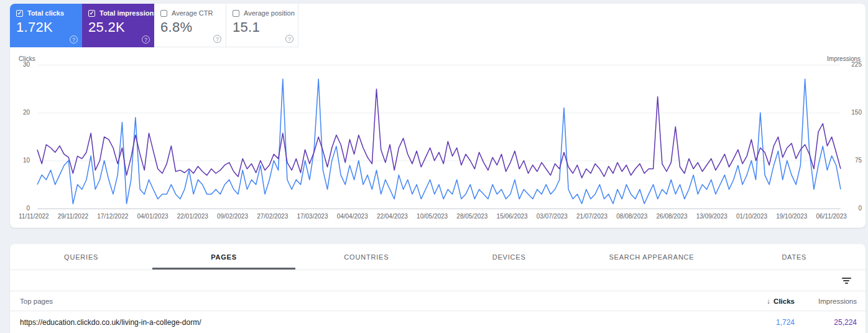 The image size is (868, 333). What do you see at coordinates (262, 26) in the screenshot?
I see `metric-tile-average-position: Average position 15.1` at bounding box center [262, 26].